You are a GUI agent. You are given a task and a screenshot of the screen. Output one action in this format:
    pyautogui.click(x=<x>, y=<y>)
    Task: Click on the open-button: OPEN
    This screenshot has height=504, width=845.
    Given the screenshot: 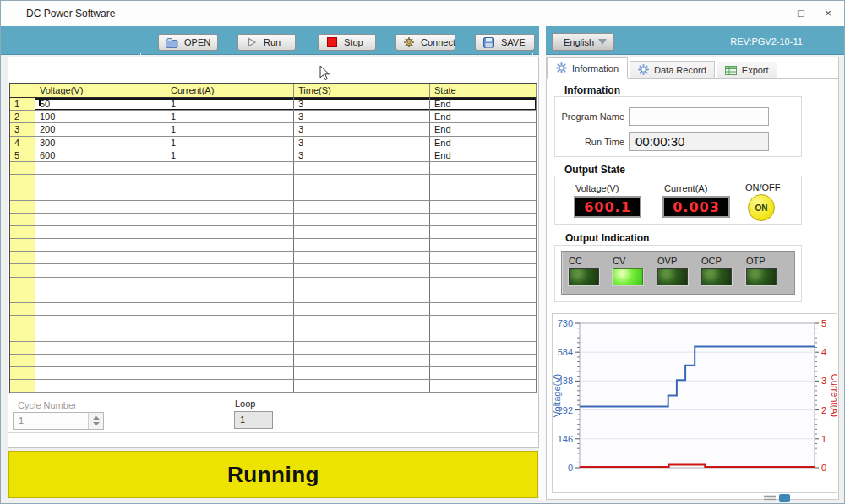 What is the action you would take?
    pyautogui.click(x=188, y=42)
    